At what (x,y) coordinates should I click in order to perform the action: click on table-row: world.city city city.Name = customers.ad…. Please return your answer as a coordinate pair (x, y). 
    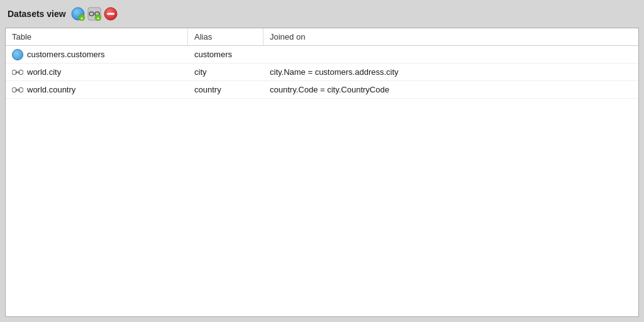
    Looking at the image, I should click on (322, 72).